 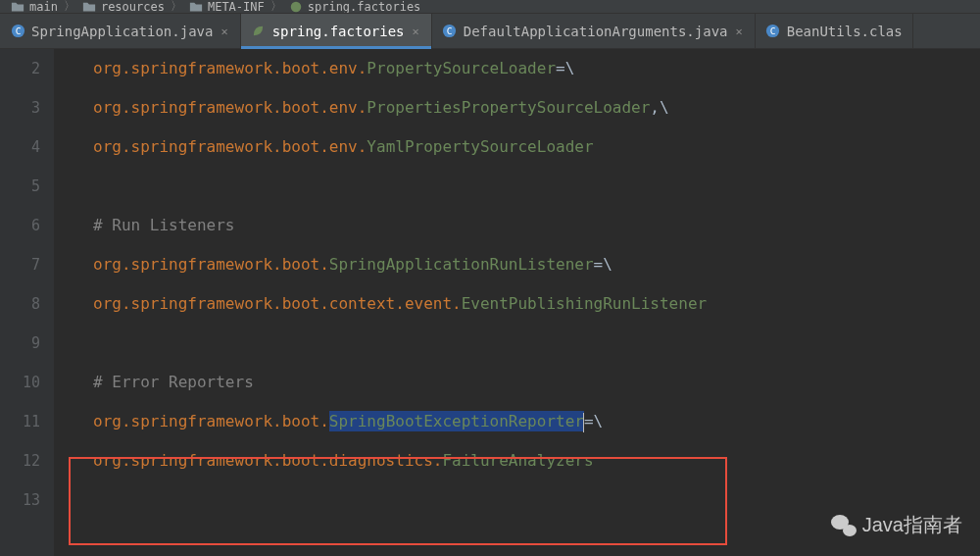 I want to click on line-number: 3, so click(x=20, y=108).